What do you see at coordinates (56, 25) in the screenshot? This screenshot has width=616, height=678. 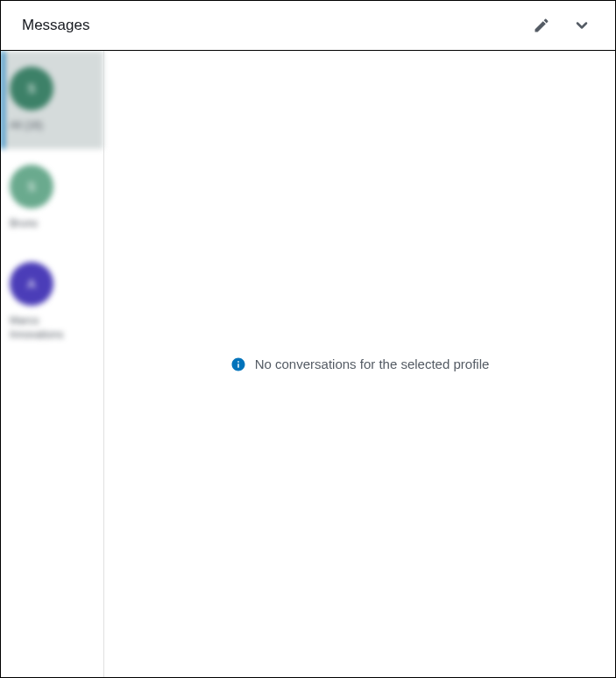 I see `page-title: Messages` at bounding box center [56, 25].